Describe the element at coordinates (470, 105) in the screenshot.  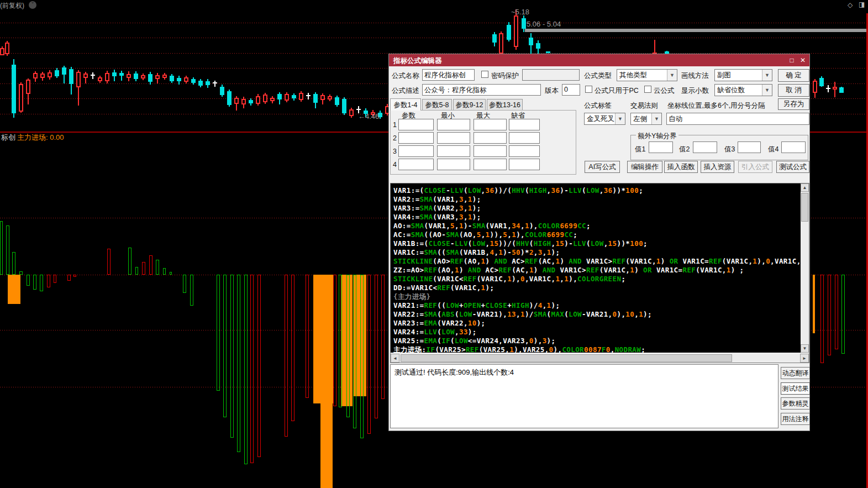
I see `tab-params-9-12: 参数9-12` at that location.